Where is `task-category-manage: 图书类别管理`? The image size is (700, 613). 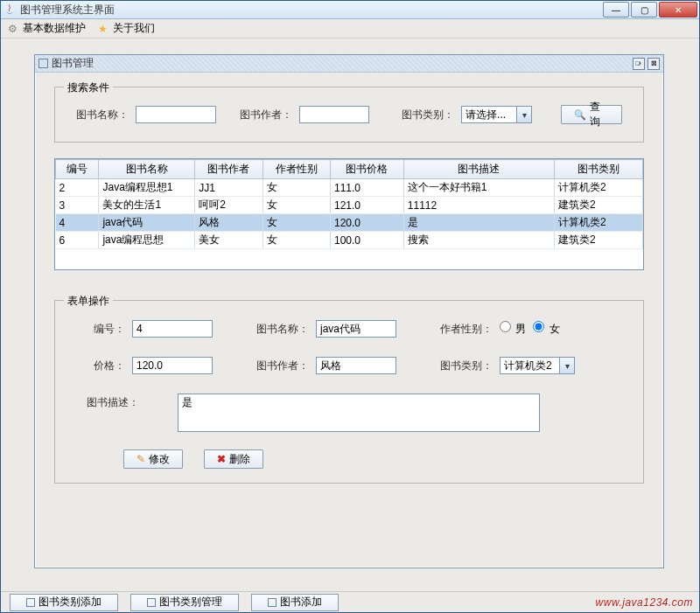
task-category-manage: 图书类别管理 is located at coordinates (185, 603).